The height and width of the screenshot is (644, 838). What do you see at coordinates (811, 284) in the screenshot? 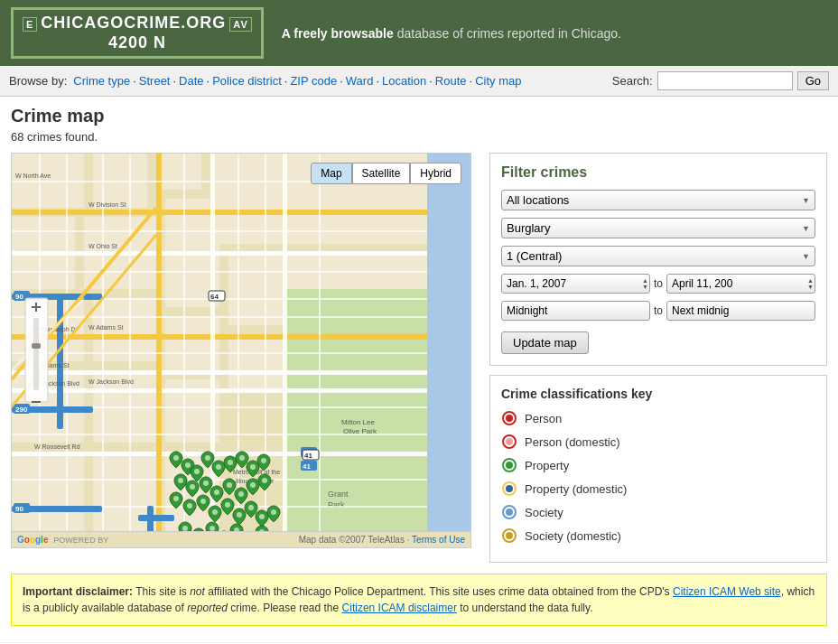
I see `date-to-arrows: ▲ ▼` at bounding box center [811, 284].